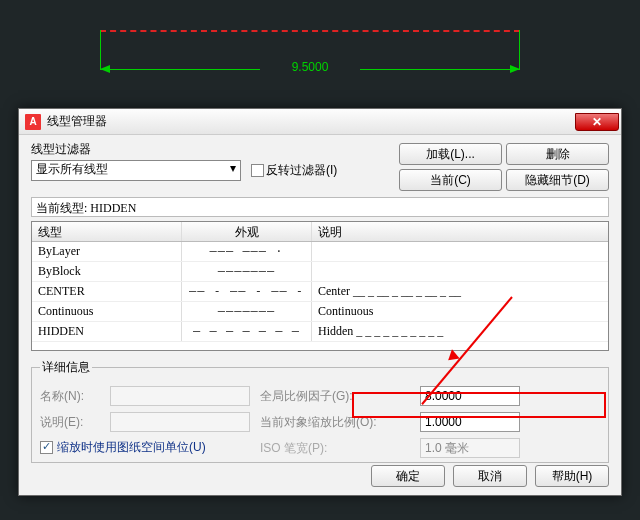 This screenshot has width=640, height=520. What do you see at coordinates (180, 396) in the screenshot?
I see `name-field` at bounding box center [180, 396].